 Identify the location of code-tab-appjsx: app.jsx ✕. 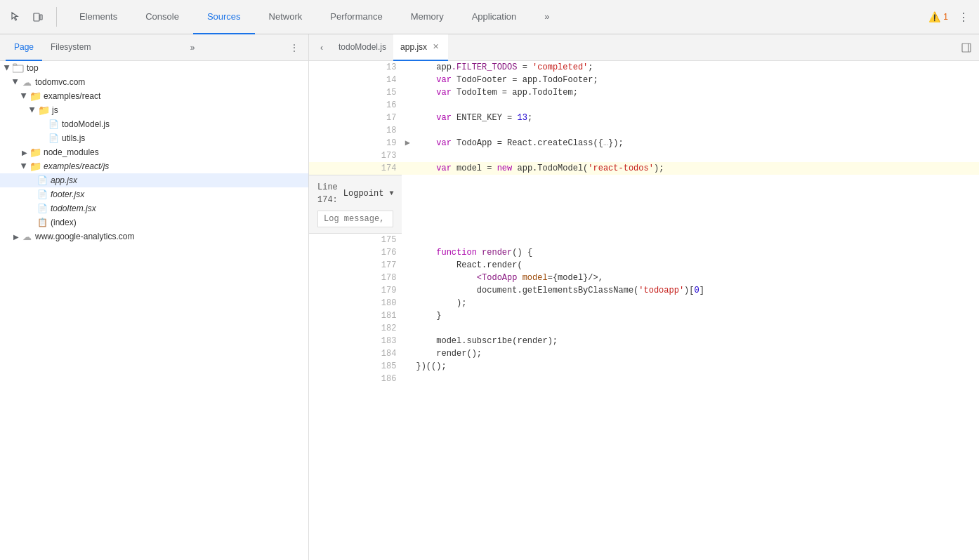
(421, 48).